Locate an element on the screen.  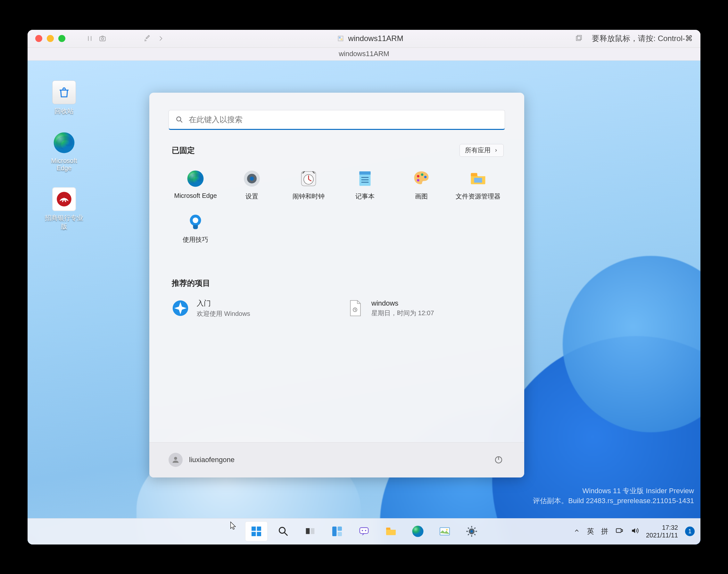
start-user-button: liuxiaofengone is located at coordinates (201, 460).